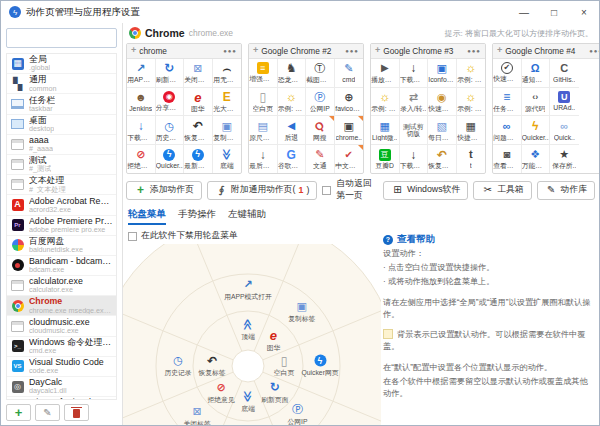 Image resolution: width=600 pixels, height=426 pixels. Describe the element at coordinates (198, 102) in the screenshot. I see `action-cell: e图华` at that location.